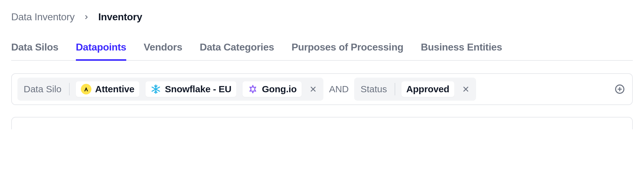  What do you see at coordinates (86, 17) in the screenshot?
I see `chevron-right-icon` at bounding box center [86, 17].